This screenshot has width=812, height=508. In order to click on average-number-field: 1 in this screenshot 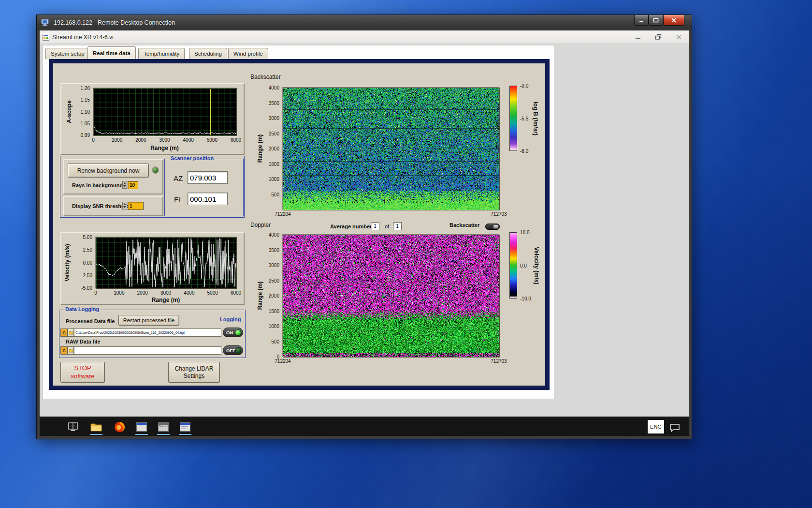, I will do `click(375, 226)`.